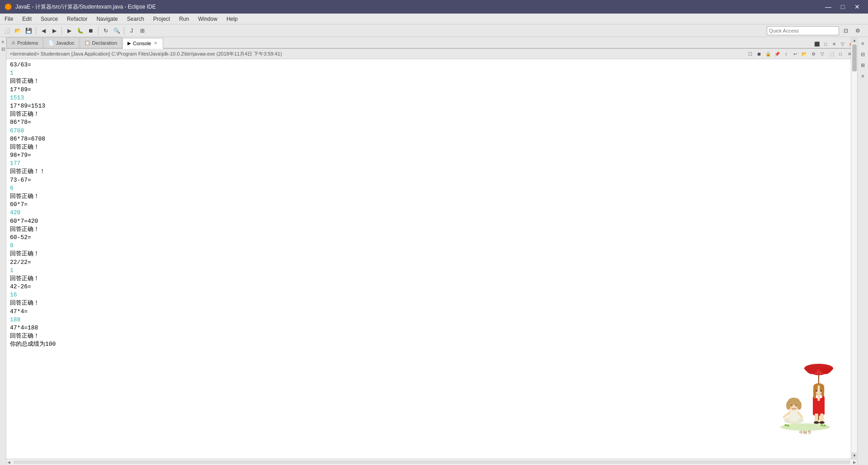 This screenshot has width=868, height=465. I want to click on toolbar: ⬜ 📂 💾 ◀ ▶ ▶ 🐛 ⏹ ↻ 🔍 J ⊞ ⊡ ⚙, so click(434, 31).